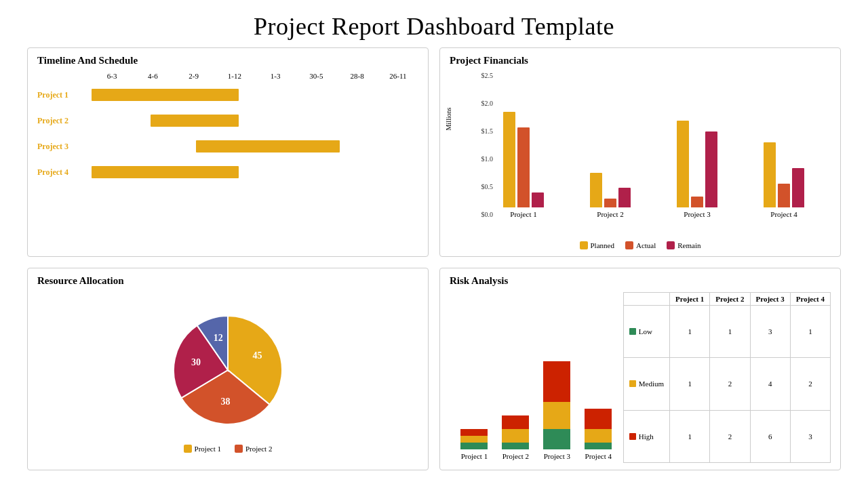 The width and height of the screenshot is (868, 488). Describe the element at coordinates (202, 449) in the screenshot. I see `pie-legend-item: Project 1` at that location.